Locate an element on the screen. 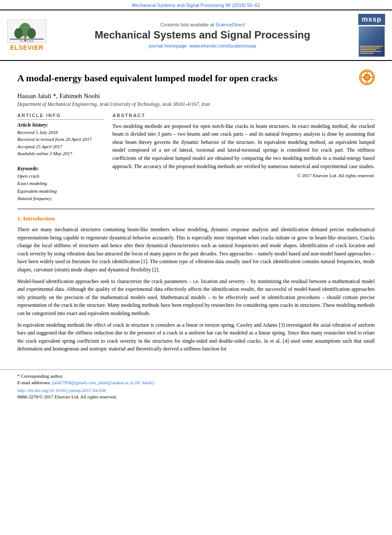 This screenshot has width=392, height=535. journal-reference: Mechanical Systems and Signal Processing… is located at coordinates (196, 5).